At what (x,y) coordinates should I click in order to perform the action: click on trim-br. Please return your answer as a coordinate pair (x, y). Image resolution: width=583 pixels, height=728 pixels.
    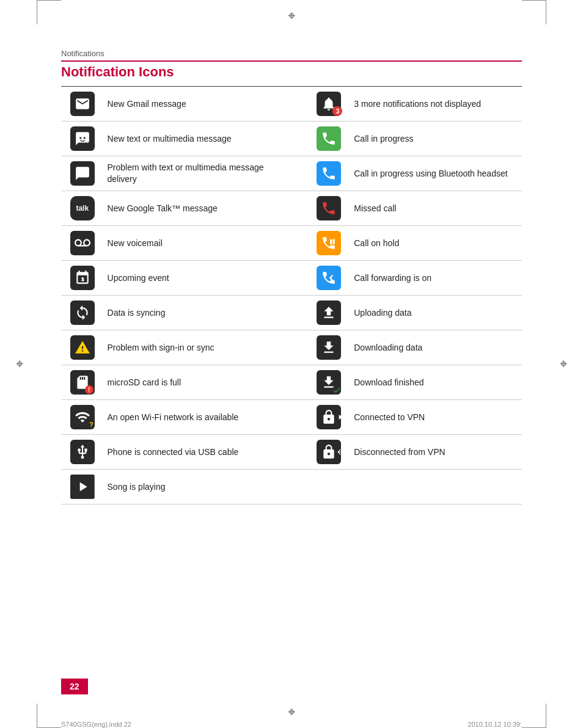
    Looking at the image, I should click on (534, 716).